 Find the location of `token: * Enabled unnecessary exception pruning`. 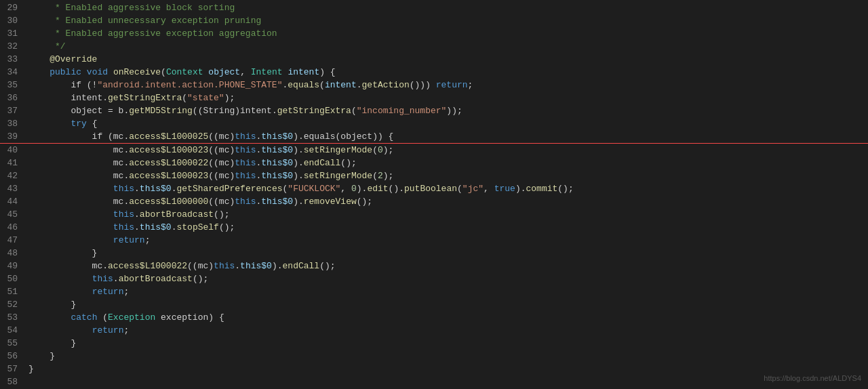

token: * Enabled unnecessary exception pruning is located at coordinates (145, 20).